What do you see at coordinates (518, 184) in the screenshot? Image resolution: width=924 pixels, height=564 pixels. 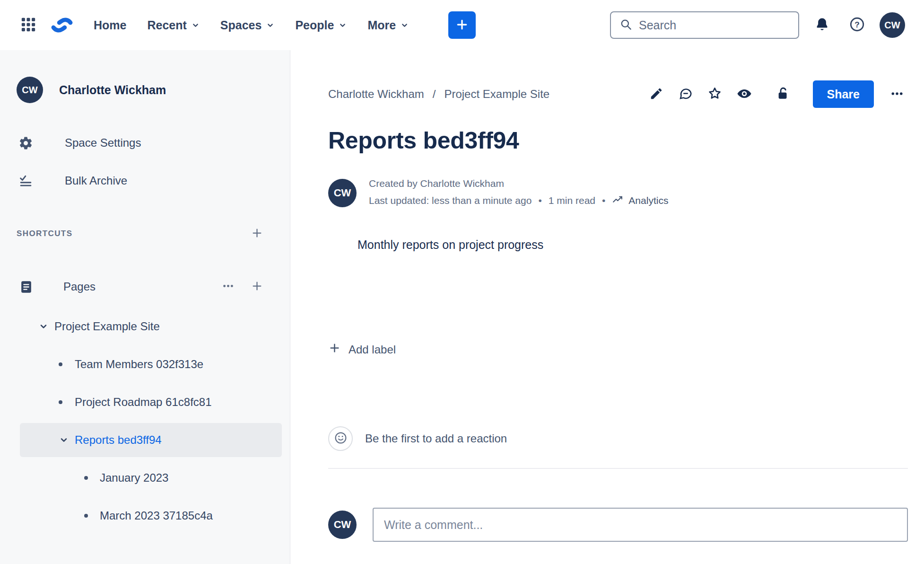 I see `created-by-text: Created by Charlotte Wickham` at bounding box center [518, 184].